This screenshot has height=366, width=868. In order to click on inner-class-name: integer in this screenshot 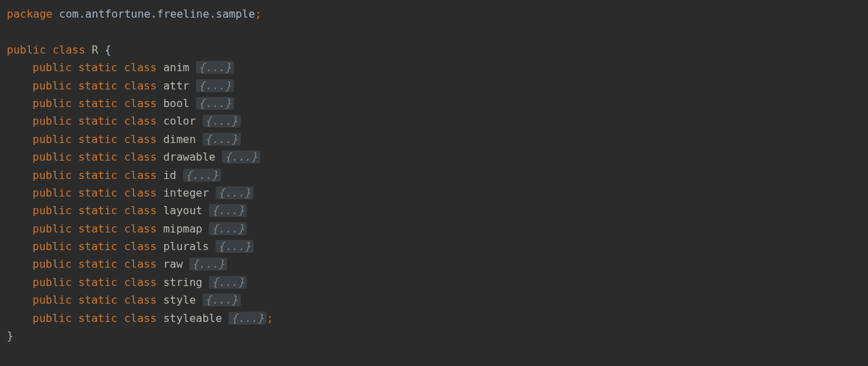, I will do `click(186, 192)`.